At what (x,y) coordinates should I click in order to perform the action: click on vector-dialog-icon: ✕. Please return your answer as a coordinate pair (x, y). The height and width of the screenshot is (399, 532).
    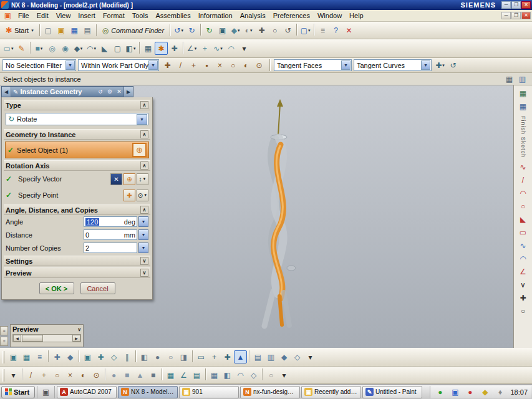
    Looking at the image, I should click on (116, 180).